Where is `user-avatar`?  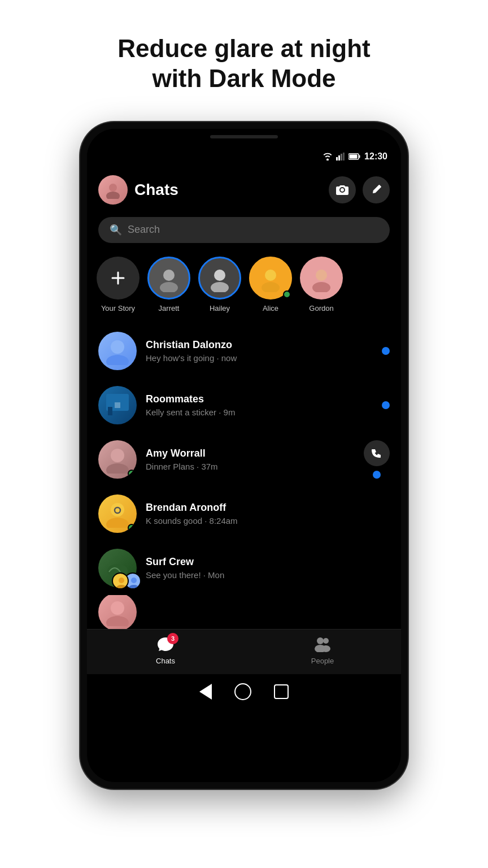
user-avatar is located at coordinates (113, 190).